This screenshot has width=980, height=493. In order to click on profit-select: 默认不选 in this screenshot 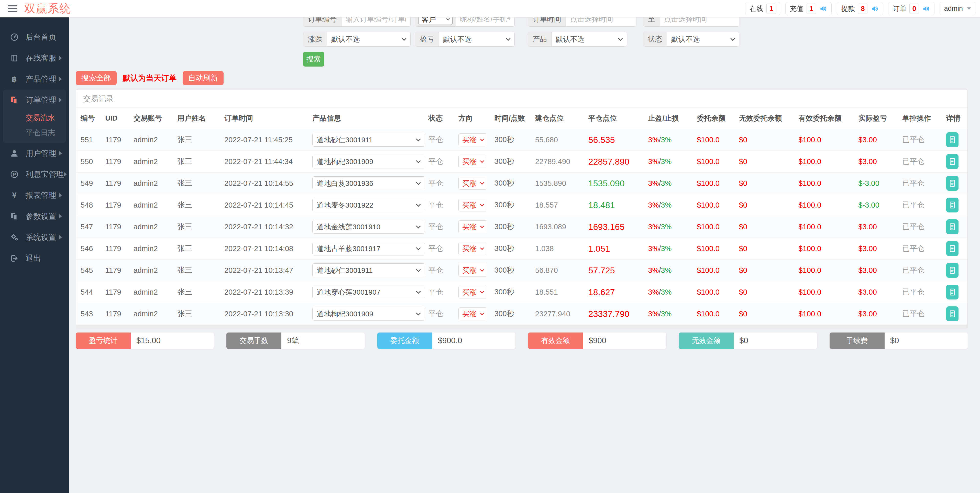, I will do `click(477, 39)`.